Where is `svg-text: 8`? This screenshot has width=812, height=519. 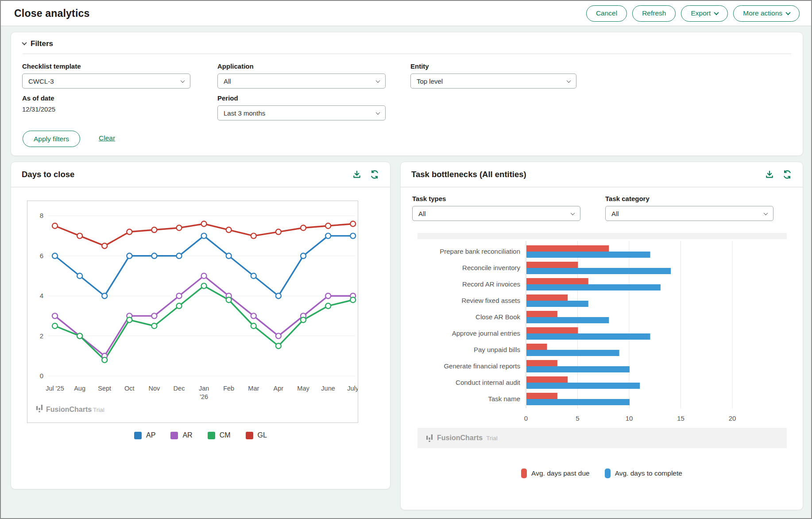 svg-text: 8 is located at coordinates (42, 215).